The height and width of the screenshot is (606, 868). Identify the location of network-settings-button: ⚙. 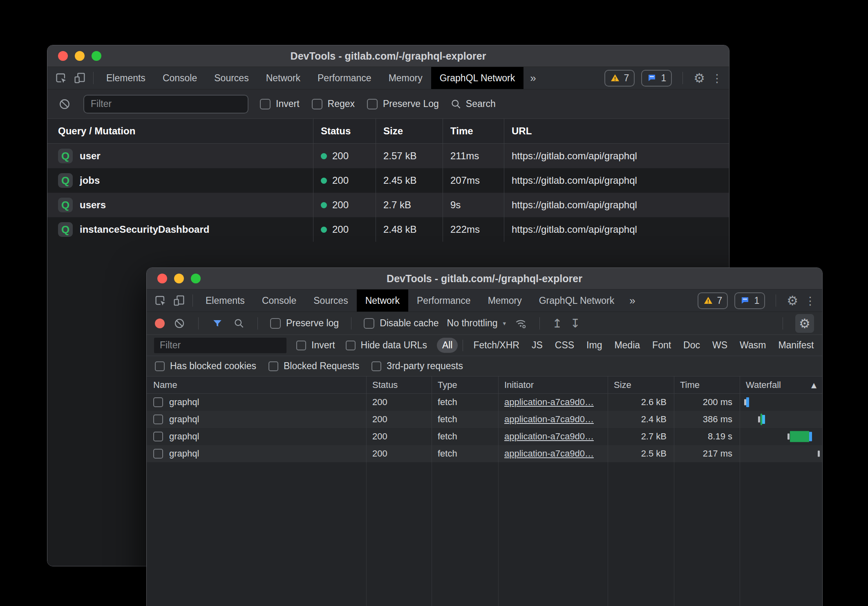
(805, 323).